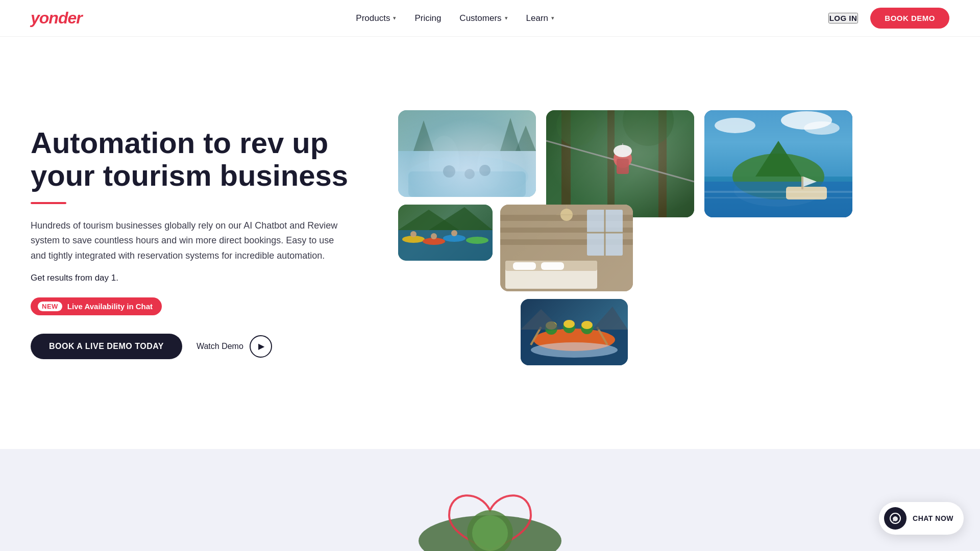 The height and width of the screenshot is (551, 980). What do you see at coordinates (261, 346) in the screenshot?
I see `play-button: ▶` at bounding box center [261, 346].